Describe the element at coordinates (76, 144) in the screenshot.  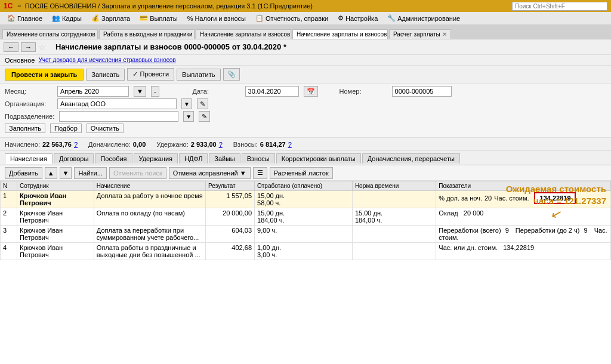
I see `nachisleno-question: ?` at that location.